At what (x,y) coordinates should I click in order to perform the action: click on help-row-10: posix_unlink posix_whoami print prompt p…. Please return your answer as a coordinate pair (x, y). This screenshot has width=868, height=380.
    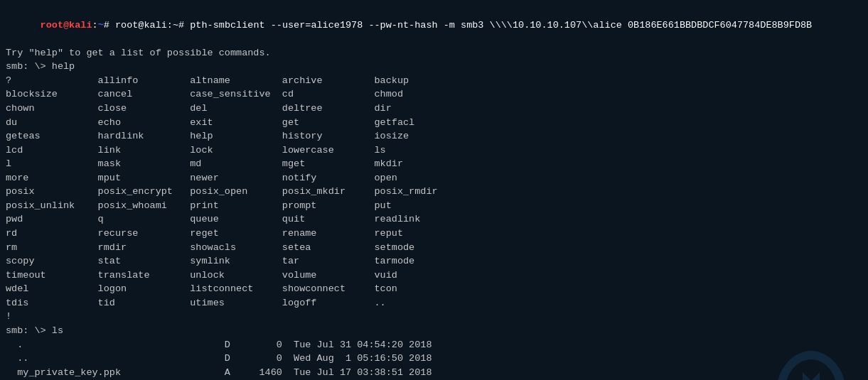
    Looking at the image, I should click on (434, 206).